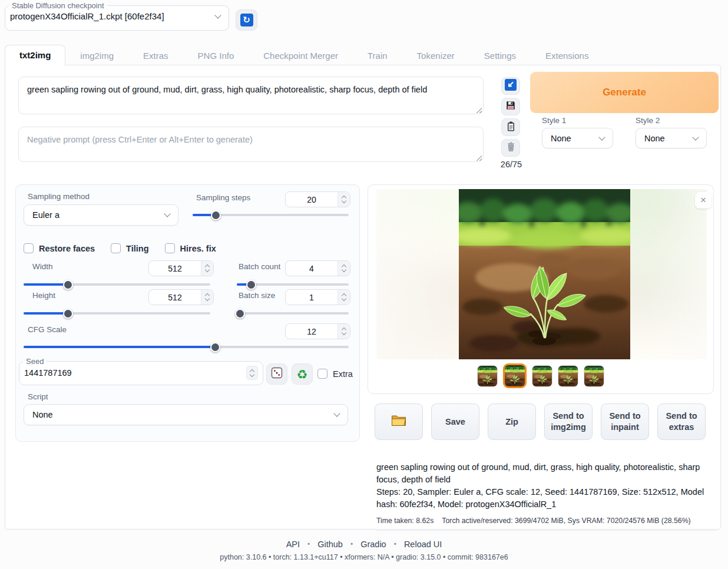 The width and height of the screenshot is (728, 569). Describe the element at coordinates (455, 422) in the screenshot. I see `save-button: Save` at that location.